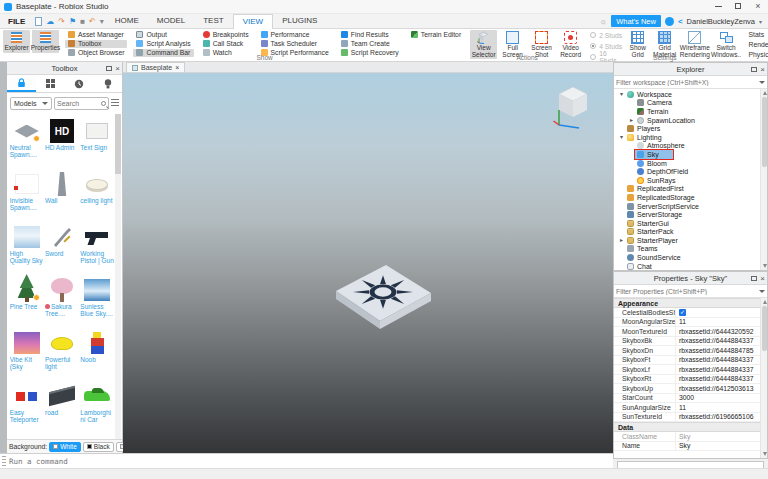  I want to click on tree-item-atmosphere: Atmosphere, so click(690, 146).